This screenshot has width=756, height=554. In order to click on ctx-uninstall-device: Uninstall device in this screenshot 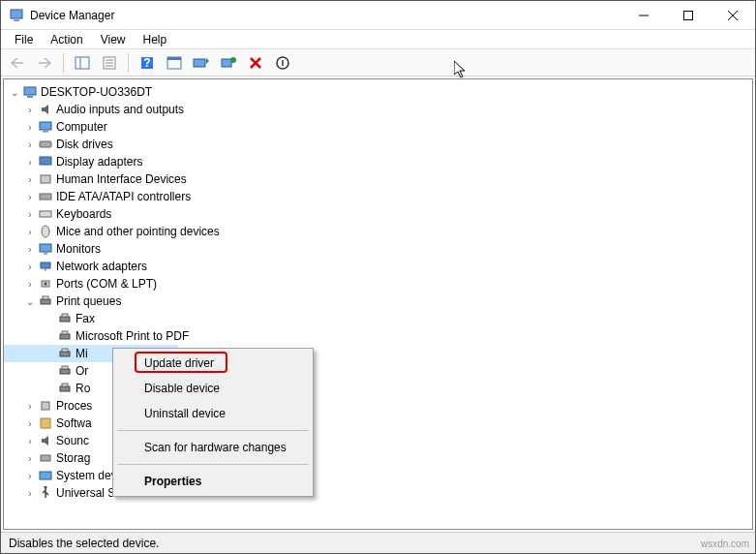, I will do `click(213, 414)`.